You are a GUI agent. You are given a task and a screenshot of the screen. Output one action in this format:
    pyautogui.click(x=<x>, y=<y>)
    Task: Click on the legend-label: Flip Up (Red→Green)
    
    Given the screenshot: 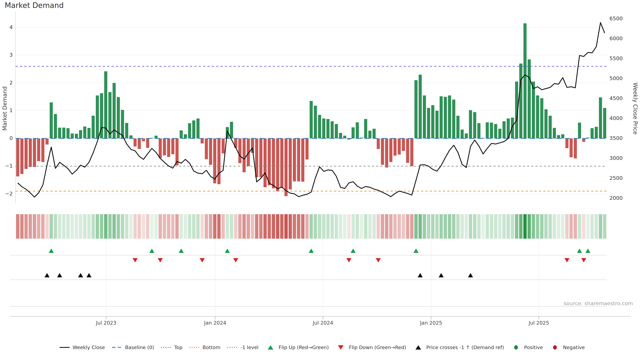 What is the action you would take?
    pyautogui.click(x=304, y=347)
    